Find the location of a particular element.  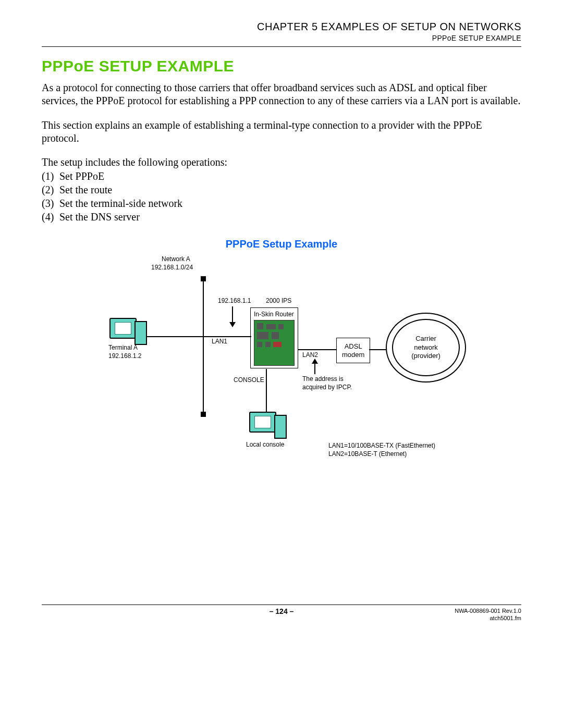

label-carrier-3: (provider) is located at coordinates (426, 356).